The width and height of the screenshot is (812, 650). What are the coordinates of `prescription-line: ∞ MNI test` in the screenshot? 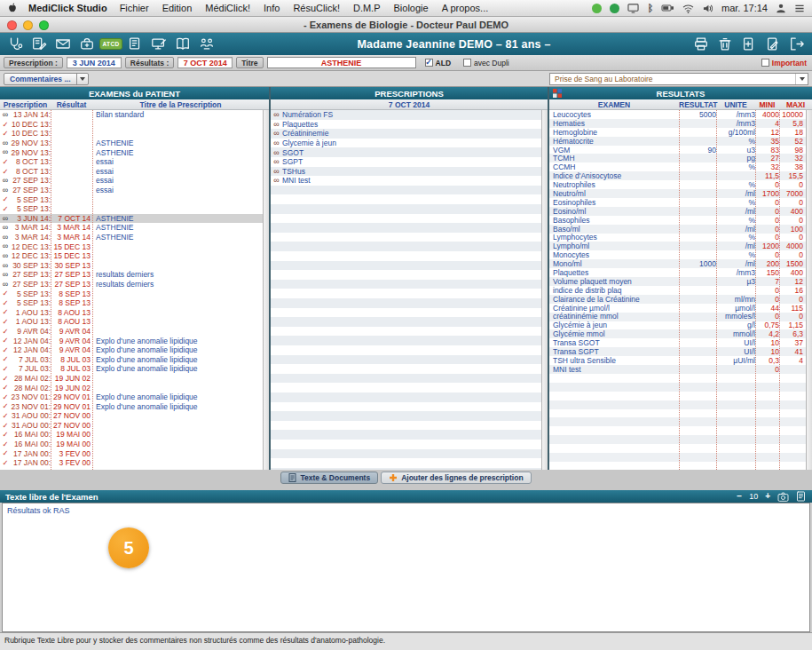 It's located at (409, 181).